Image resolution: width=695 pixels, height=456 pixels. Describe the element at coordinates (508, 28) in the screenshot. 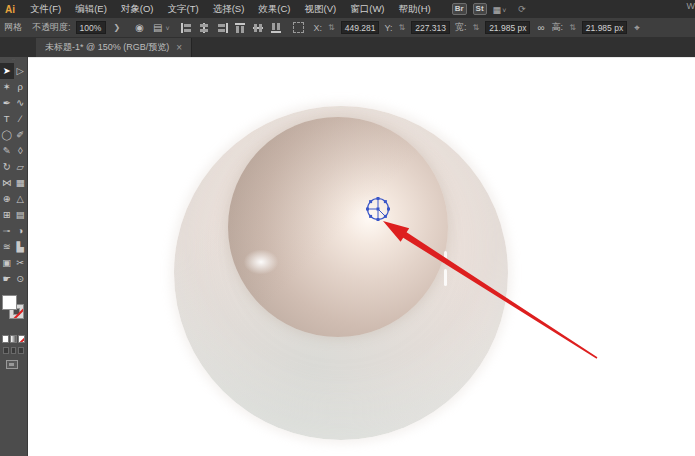

I see `width-input: 21.985 px` at that location.